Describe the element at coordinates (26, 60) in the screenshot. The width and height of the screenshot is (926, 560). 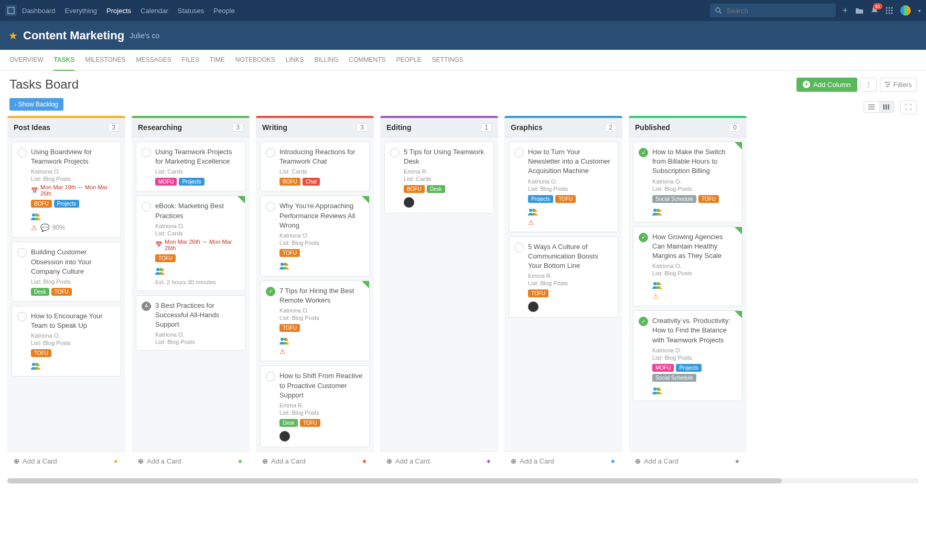
I see `tab-overview: OVERVIEW` at that location.